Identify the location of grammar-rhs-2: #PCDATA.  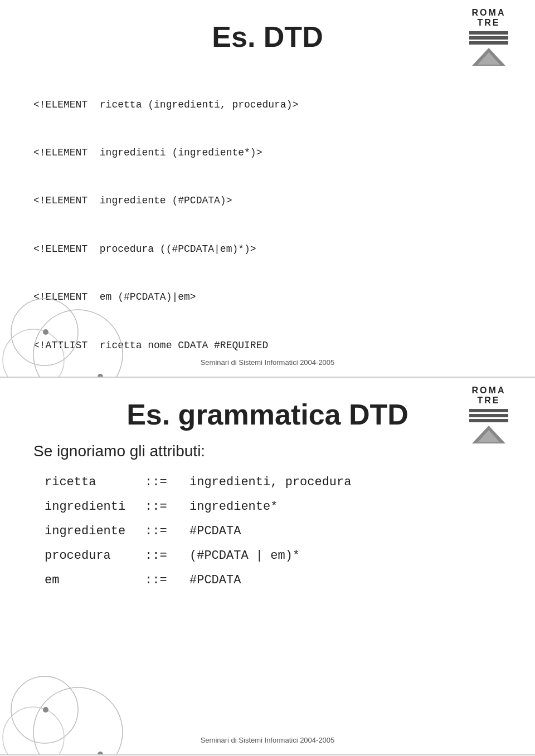
(215, 531).